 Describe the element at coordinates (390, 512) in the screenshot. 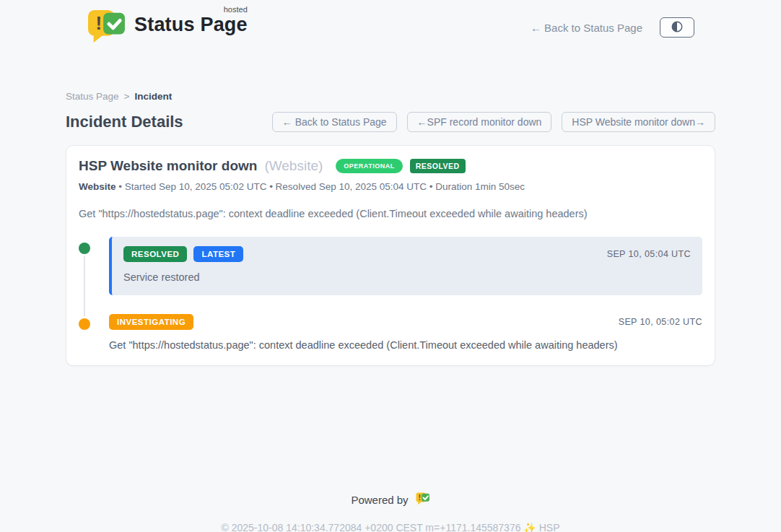

I see `footer: Powered by ! © 2025-10-08 14:10:34.77208…` at that location.